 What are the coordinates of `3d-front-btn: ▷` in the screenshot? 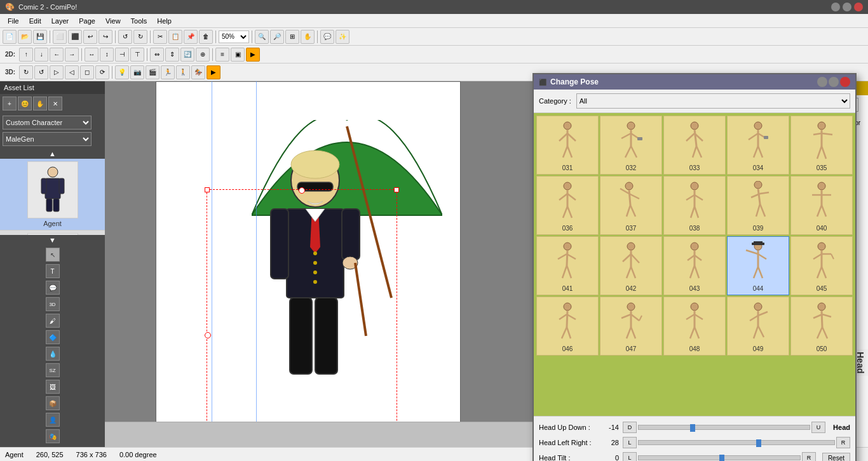 It's located at (57, 72).